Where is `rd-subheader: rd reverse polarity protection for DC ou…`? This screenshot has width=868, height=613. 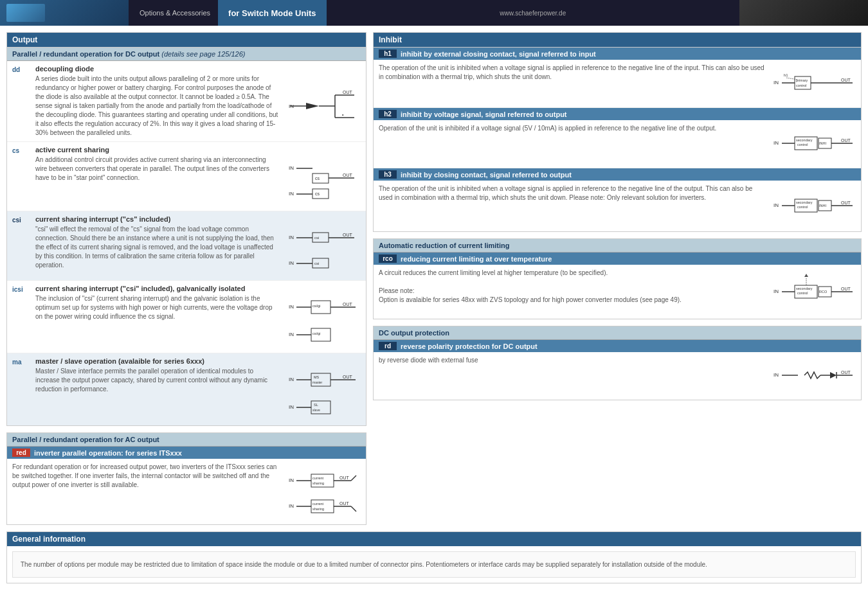
rd-subheader: rd reverse polarity protection for DC ou… is located at coordinates (617, 346).